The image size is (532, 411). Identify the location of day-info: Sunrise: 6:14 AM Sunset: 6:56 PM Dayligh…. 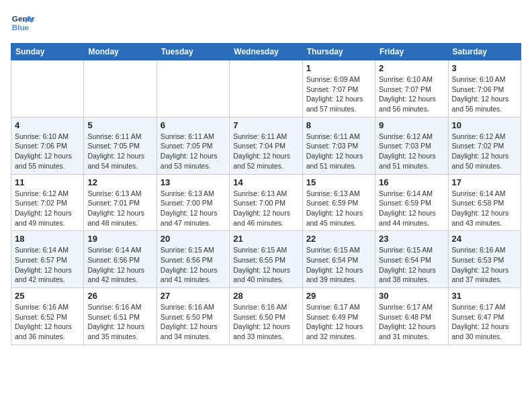
(120, 265).